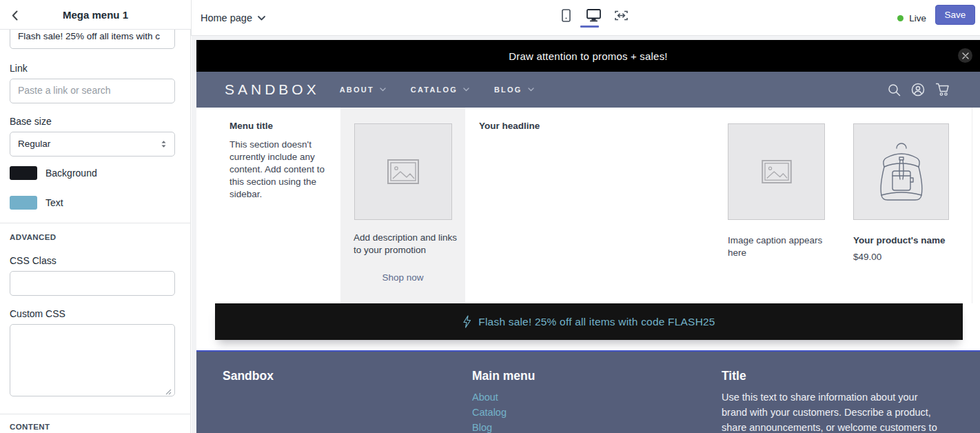  Describe the element at coordinates (597, 322) in the screenshot. I see `flash-sale-text: Flash sale! 25% off all items with code …` at that location.